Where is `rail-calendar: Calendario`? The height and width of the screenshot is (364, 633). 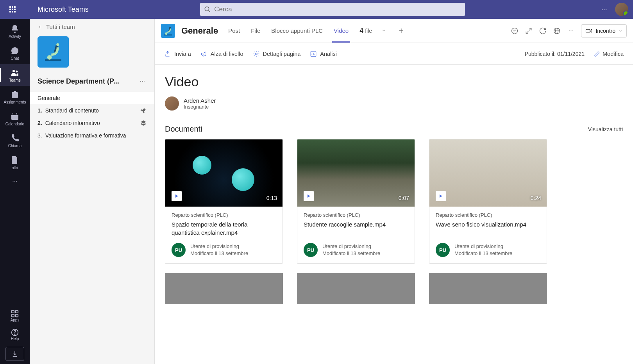
rail-calendar: Calendario is located at coordinates (15, 119).